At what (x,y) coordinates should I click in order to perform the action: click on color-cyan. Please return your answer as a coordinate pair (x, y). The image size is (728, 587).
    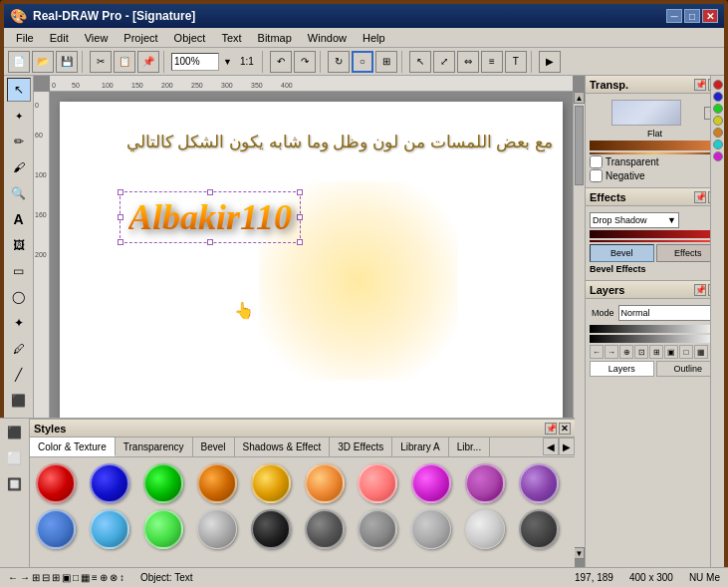
    Looking at the image, I should click on (718, 145).